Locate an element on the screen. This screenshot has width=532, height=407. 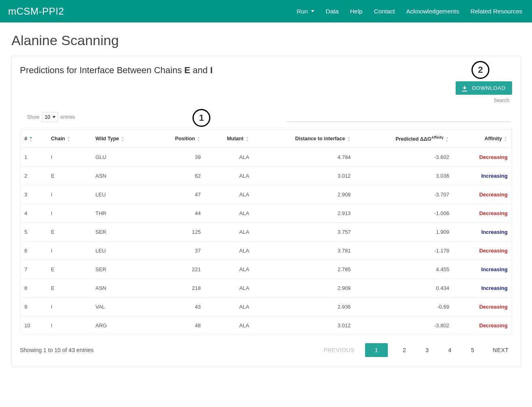
cell-distance: 4.784 is located at coordinates (304, 157).